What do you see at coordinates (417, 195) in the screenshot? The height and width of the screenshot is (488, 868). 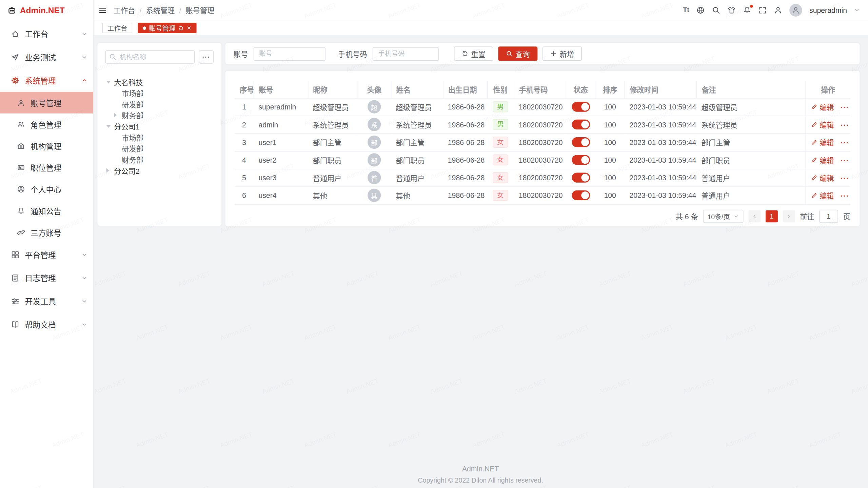 I see `cell-name: 其他` at bounding box center [417, 195].